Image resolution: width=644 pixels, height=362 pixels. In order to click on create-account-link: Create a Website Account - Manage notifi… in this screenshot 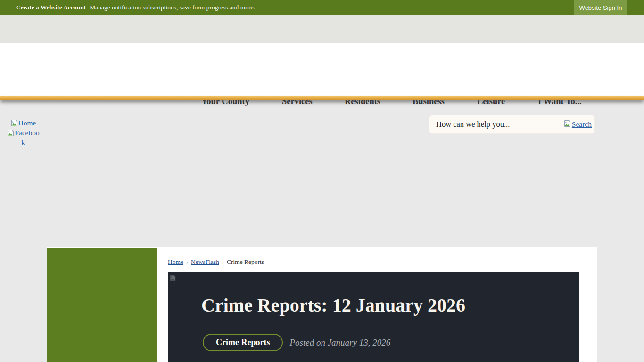, I will do `click(136, 8)`.